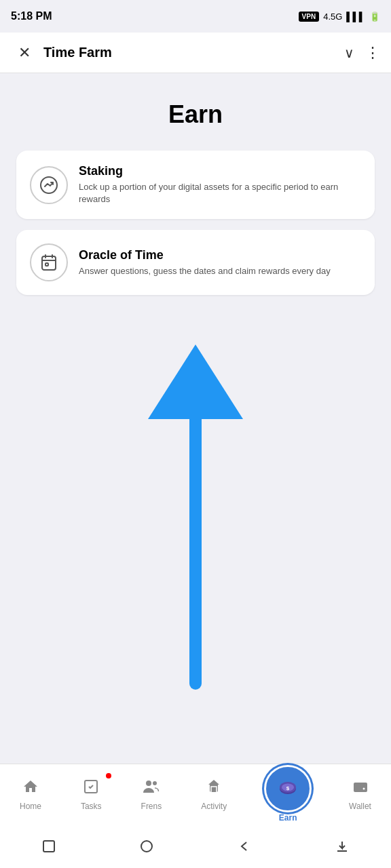 Image resolution: width=391 pixels, height=868 pixels. Describe the element at coordinates (191, 53) in the screenshot. I see `app-title: Time Farm` at that location.